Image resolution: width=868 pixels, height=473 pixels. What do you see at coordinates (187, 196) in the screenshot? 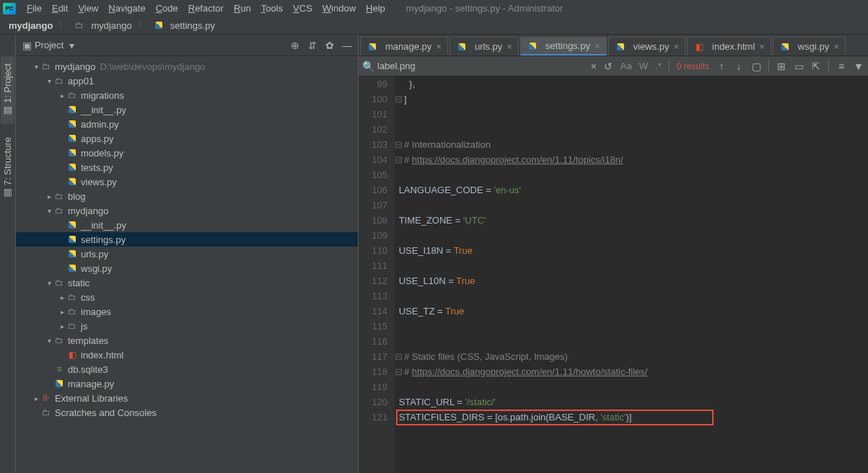
I see `tree-item-blog: ▸🗀blog` at bounding box center [187, 196].